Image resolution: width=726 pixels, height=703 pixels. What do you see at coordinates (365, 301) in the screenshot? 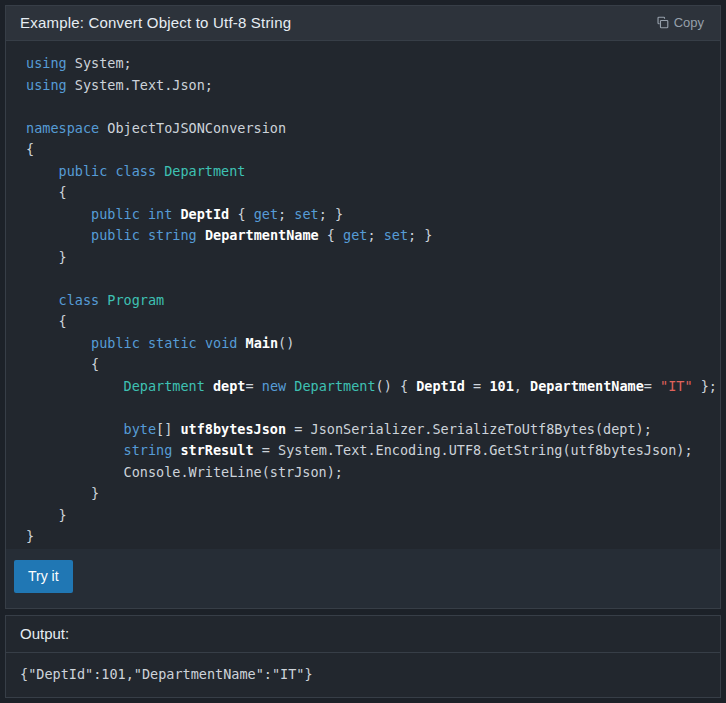
I see `code-line: class Program` at bounding box center [365, 301].